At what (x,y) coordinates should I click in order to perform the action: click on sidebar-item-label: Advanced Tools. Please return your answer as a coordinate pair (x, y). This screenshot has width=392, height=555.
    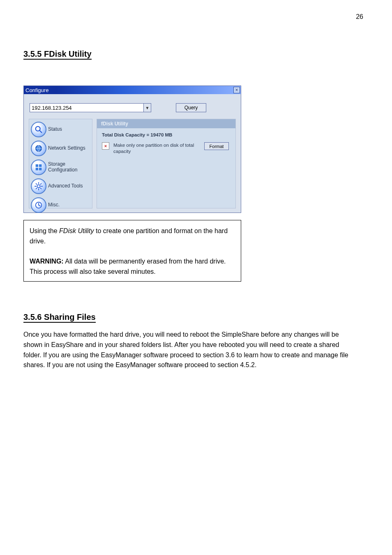
    Looking at the image, I should click on (66, 186).